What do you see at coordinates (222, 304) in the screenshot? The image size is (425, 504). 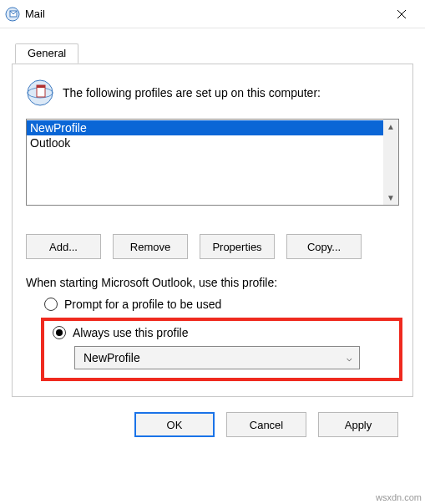 I see `radio-prompt-row: Prompt for a profile to be used` at bounding box center [222, 304].